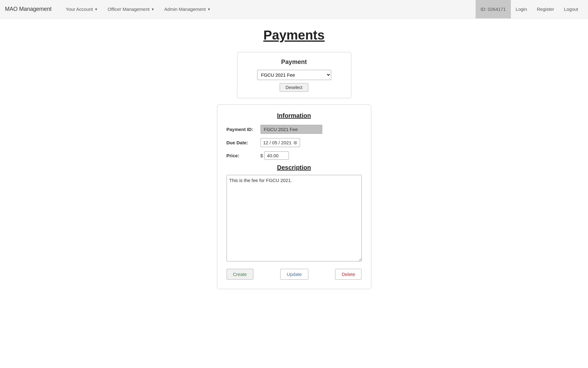 The height and width of the screenshot is (368, 588). Describe the element at coordinates (129, 9) in the screenshot. I see `officer-management-label: Officer Management` at that location.